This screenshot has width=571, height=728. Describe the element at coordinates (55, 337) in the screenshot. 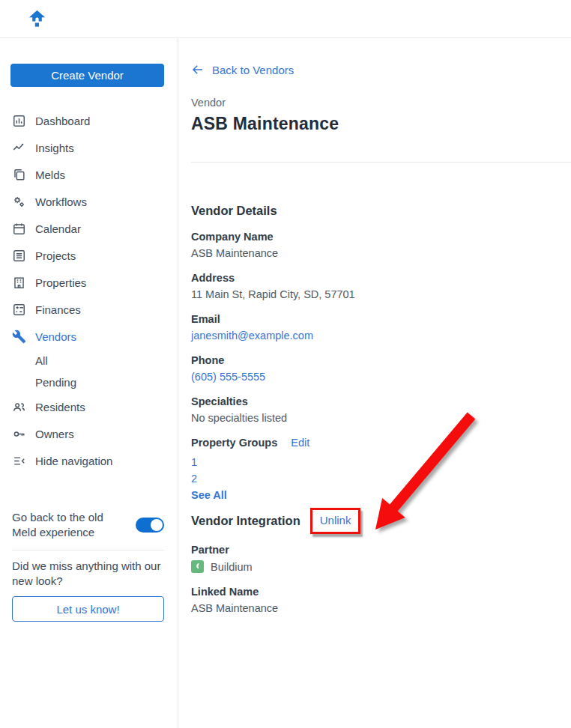

I see `sidebar-item-label: Vendors` at that location.